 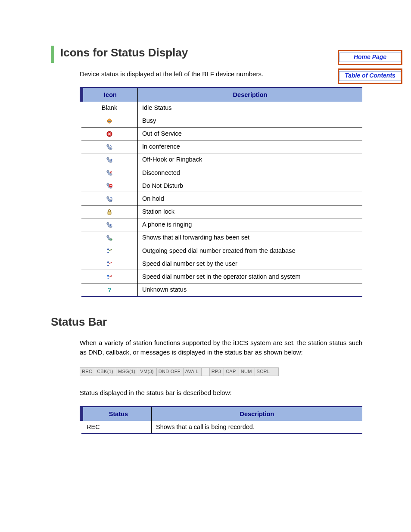 I want to click on table-row: Busy, so click(x=222, y=121).